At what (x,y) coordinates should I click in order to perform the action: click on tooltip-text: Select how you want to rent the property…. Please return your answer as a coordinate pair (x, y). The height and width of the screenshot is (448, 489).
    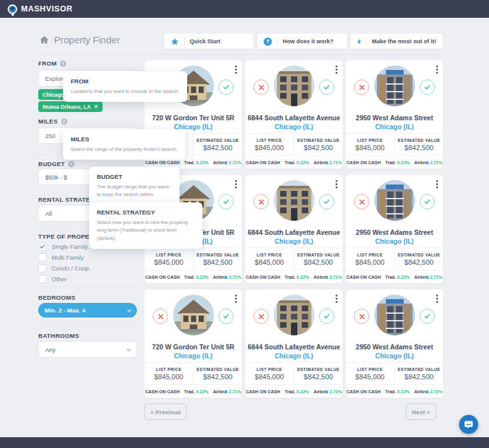
    Looking at the image, I should click on (146, 230).